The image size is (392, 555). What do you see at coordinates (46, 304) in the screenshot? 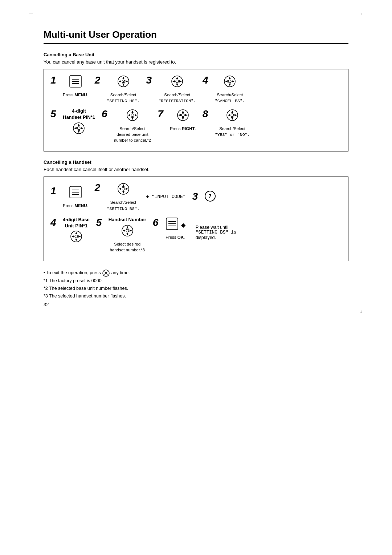
I see `page-number: 32` at bounding box center [46, 304].